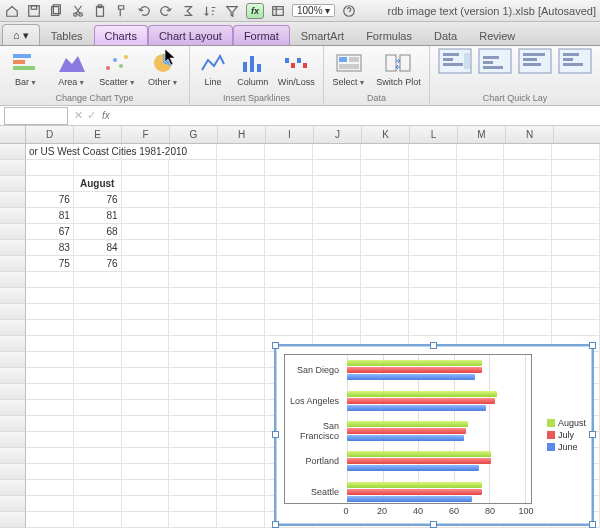 Image resolution: width=600 pixels, height=528 pixels. Describe the element at coordinates (446, 35) in the screenshot. I see `tab-data: Data` at that location.